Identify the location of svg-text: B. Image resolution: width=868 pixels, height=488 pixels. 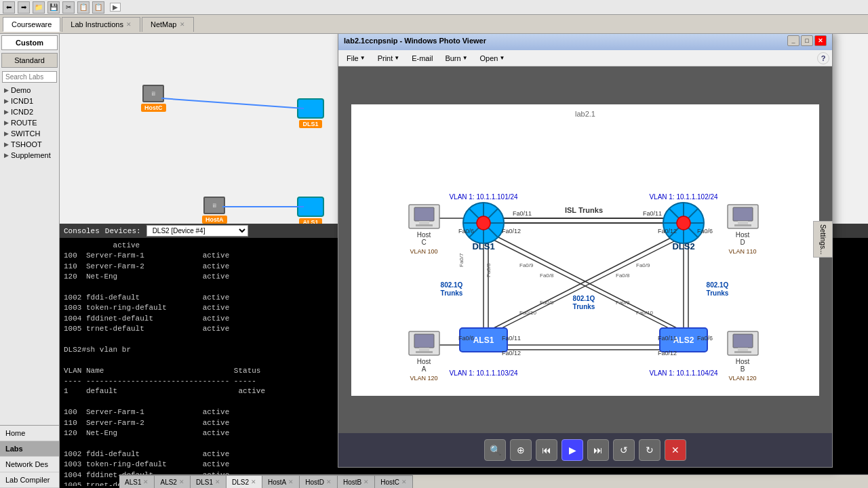
(743, 369).